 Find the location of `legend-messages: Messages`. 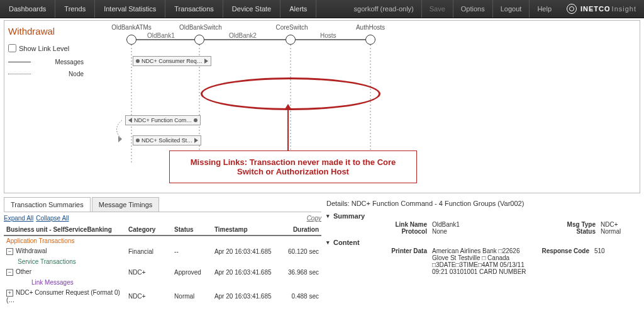

legend-messages: Messages is located at coordinates (46, 62).